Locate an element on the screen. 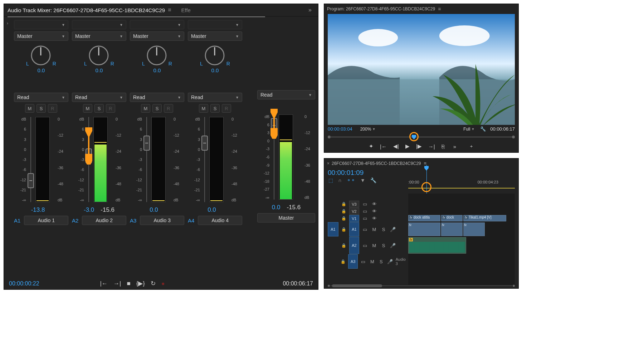 This screenshot has height=362, width=644. channel-name: Audio 1 is located at coordinates (46, 220).